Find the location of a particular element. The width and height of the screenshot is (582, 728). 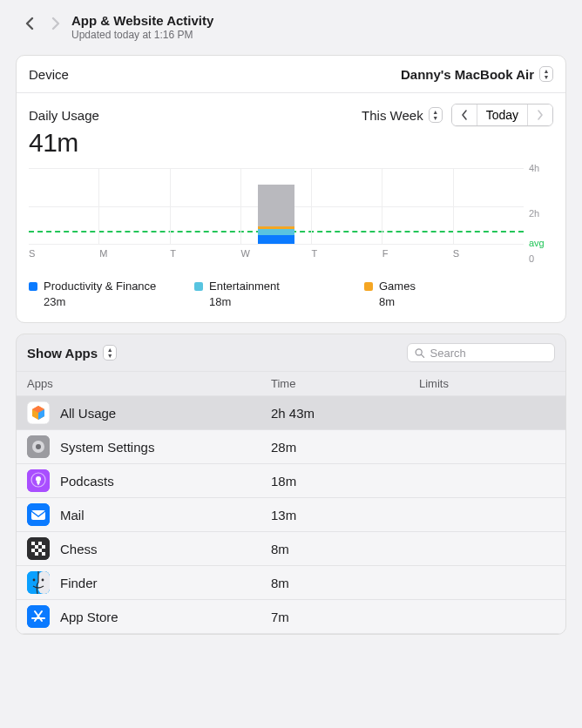

page-subtitle: Updated today at 1:16 PM is located at coordinates (143, 35).